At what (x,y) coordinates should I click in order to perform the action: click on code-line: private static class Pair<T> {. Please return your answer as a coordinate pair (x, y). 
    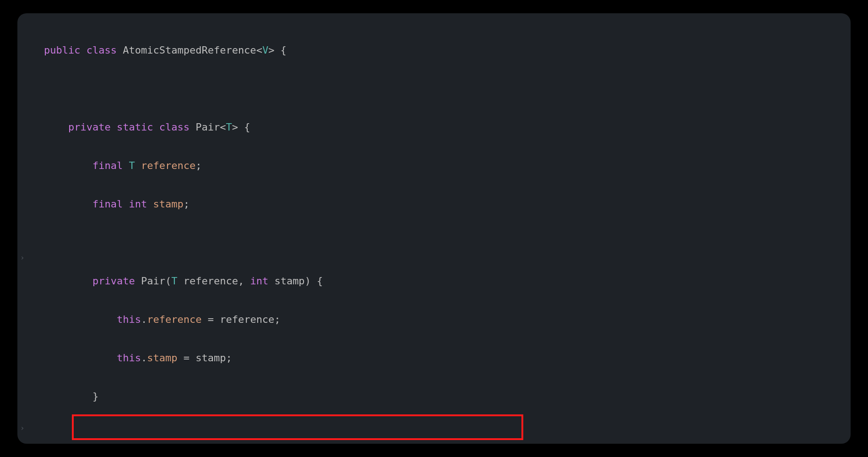
    Looking at the image, I should click on (447, 127).